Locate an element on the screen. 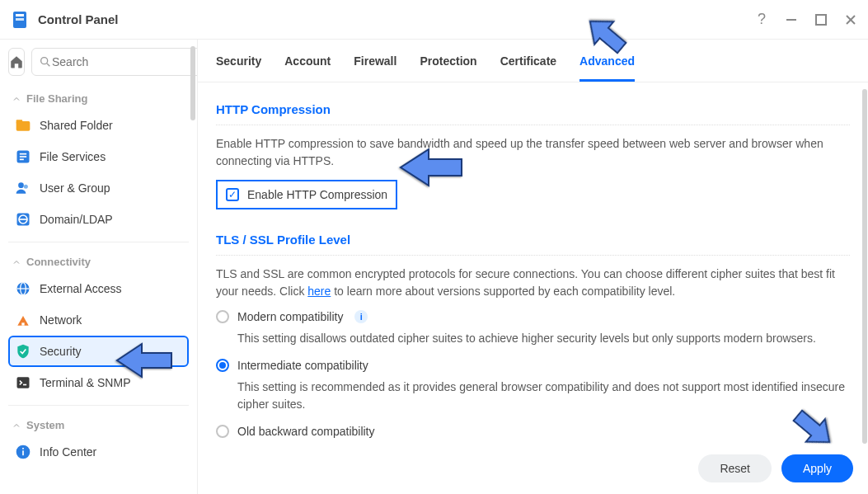 The width and height of the screenshot is (868, 494). sidebar-item-user-group: User & Group is located at coordinates (99, 188).